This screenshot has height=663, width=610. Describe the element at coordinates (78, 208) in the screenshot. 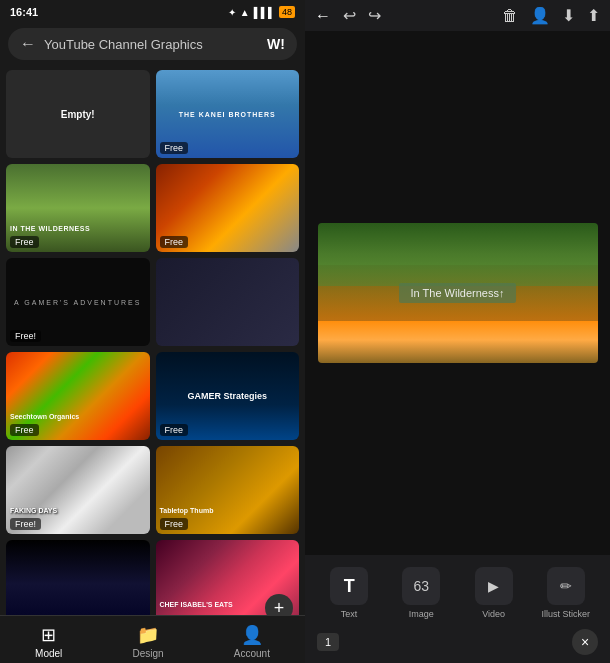

I see `template-card-wilderness: IN THE WILDERNESS Free` at that location.